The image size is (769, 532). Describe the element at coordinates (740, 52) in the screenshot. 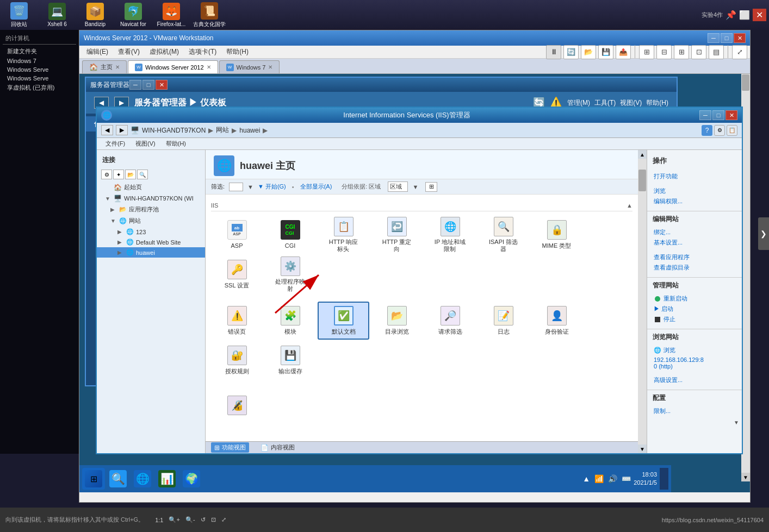

I see `vm-fullscreen-btn: ⤢` at that location.